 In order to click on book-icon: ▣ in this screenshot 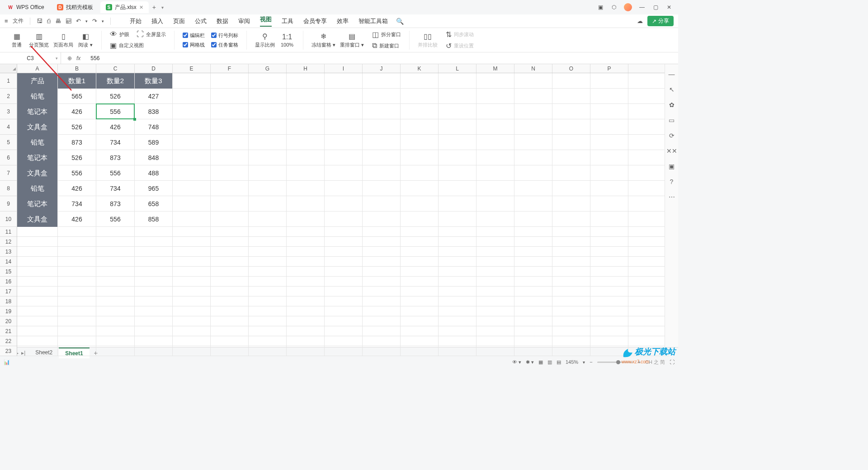, I will do `click(672, 166)`.